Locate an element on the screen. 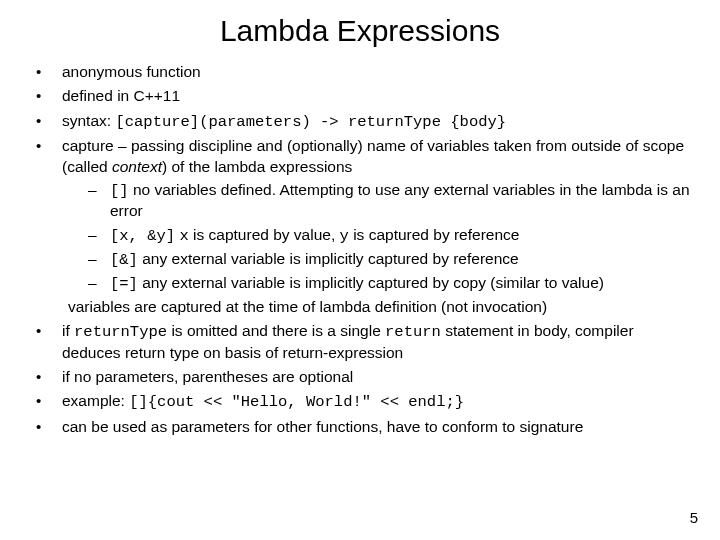 The width and height of the screenshot is (720, 540). bullet-anonymous: anonymous function is located at coordinates (361, 72).